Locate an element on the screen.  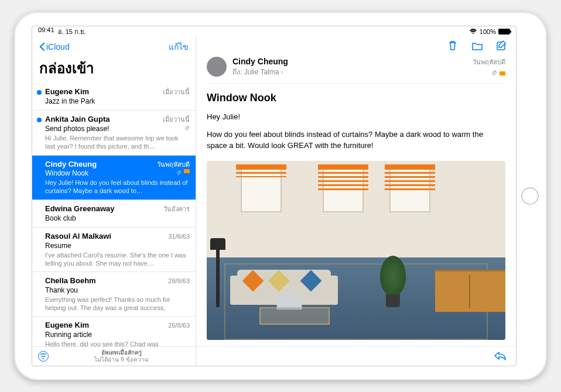
status-time: 09:41 is located at coordinates (46, 32).